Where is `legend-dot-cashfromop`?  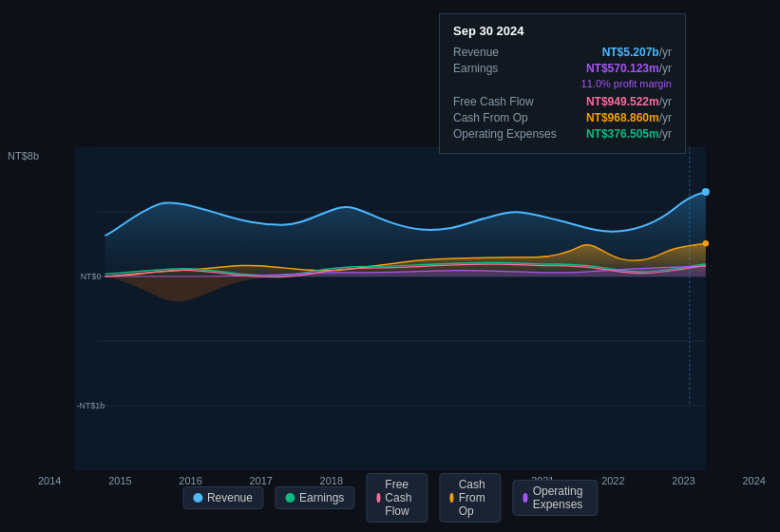
legend-dot-cashfromop is located at coordinates (451, 498).